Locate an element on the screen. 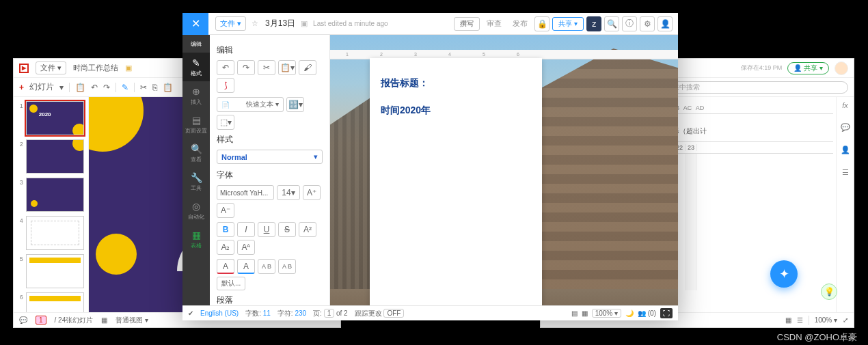 The image size is (868, 345). char-count: 字符: 230 is located at coordinates (292, 314).